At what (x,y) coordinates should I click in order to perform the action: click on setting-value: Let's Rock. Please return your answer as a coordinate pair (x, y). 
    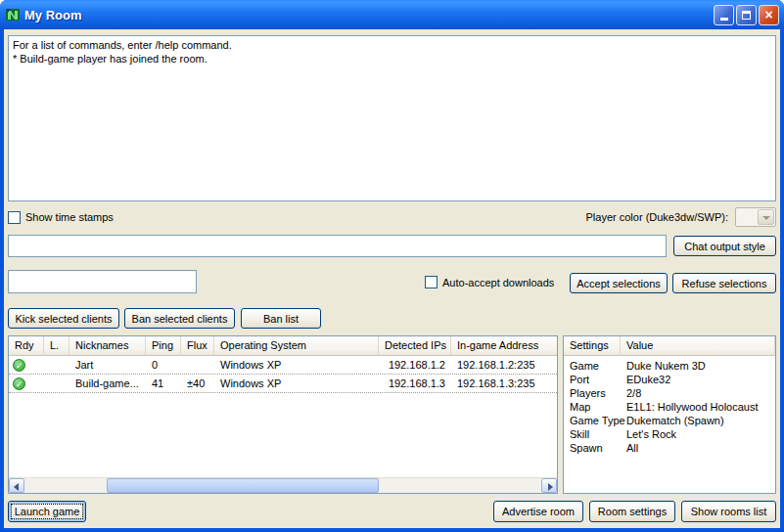
    Looking at the image, I should click on (648, 434).